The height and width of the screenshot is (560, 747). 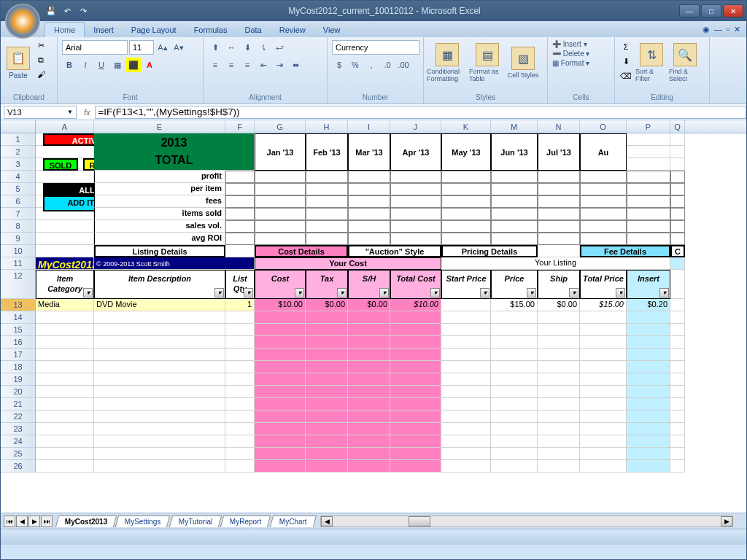 What do you see at coordinates (240, 417) in the screenshot?
I see `cell-F22` at bounding box center [240, 417].